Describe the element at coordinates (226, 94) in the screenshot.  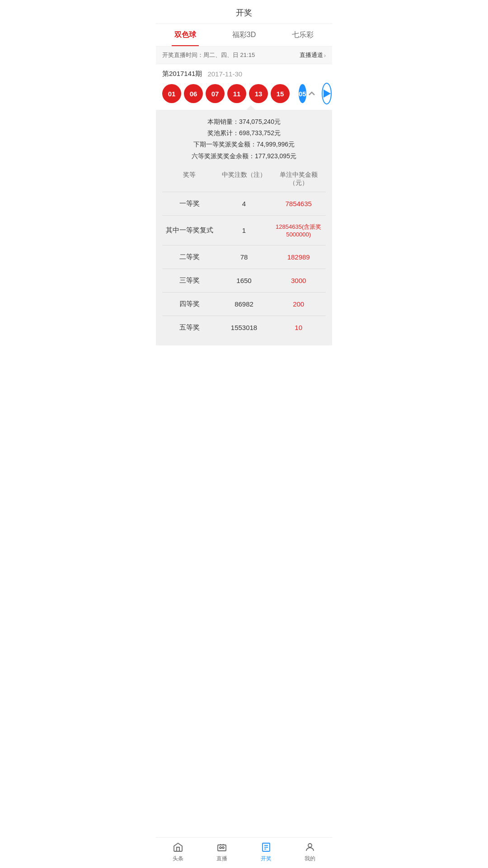
I see `red-balls-group: 01 06 07 11 13 15` at that location.